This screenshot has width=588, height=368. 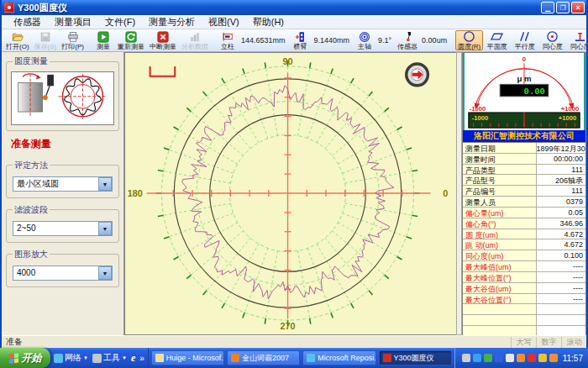 What do you see at coordinates (365, 40) in the screenshot?
I see `spindle-readout-button: 主轴` at bounding box center [365, 40].